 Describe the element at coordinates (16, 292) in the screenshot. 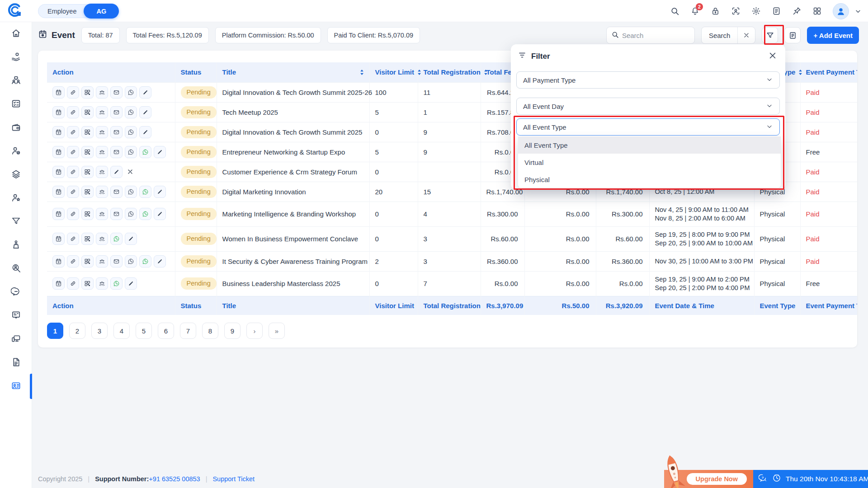

I see `sidebar-item-chat` at that location.